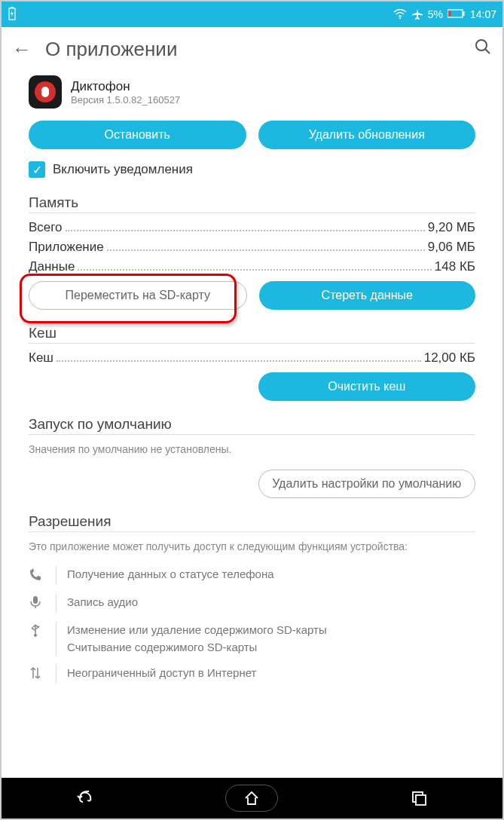 Image resolution: width=504 pixels, height=820 pixels. Describe the element at coordinates (252, 452) in the screenshot. I see `defaults-subtitle: Значения по умолчанию не установлены.` at that location.